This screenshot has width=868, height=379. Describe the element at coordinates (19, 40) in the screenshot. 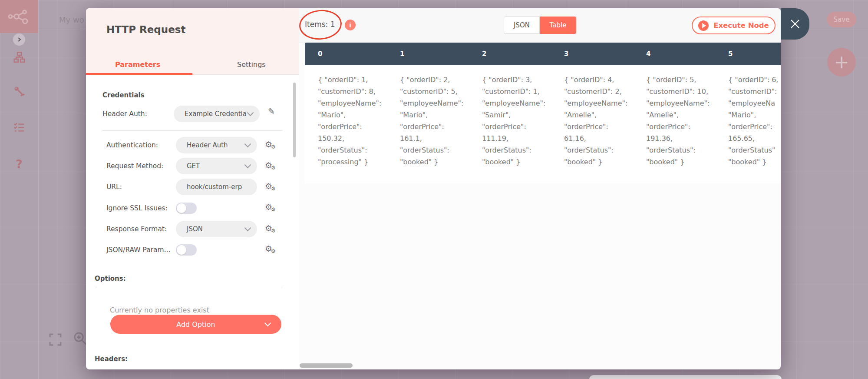

I see `chevron-right-icon` at that location.